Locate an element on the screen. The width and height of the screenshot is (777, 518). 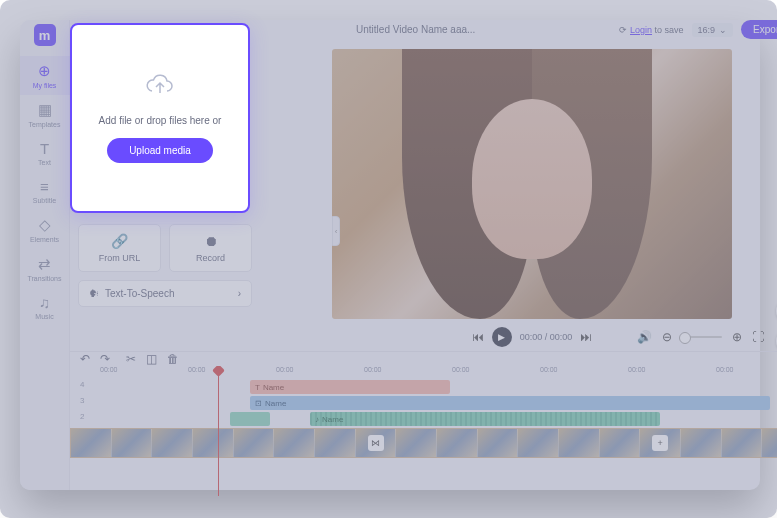
sidebar-label: Templates is located at coordinates (45, 124).